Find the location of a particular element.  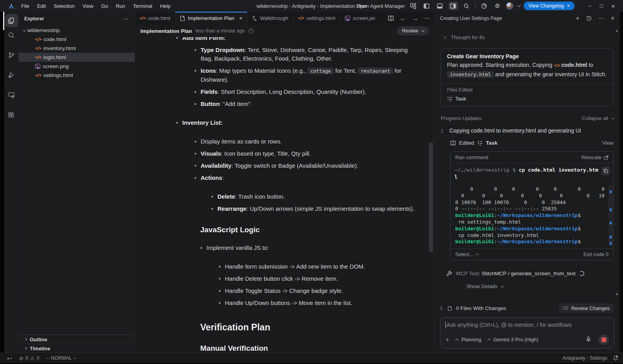

timeline-section: Timeline is located at coordinates (77, 348).